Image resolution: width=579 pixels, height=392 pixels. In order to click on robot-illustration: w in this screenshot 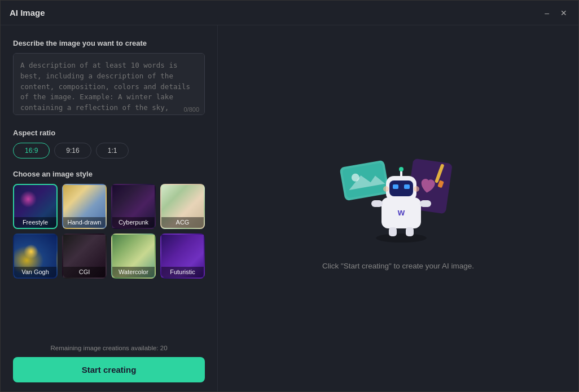, I will do `click(398, 197)`.